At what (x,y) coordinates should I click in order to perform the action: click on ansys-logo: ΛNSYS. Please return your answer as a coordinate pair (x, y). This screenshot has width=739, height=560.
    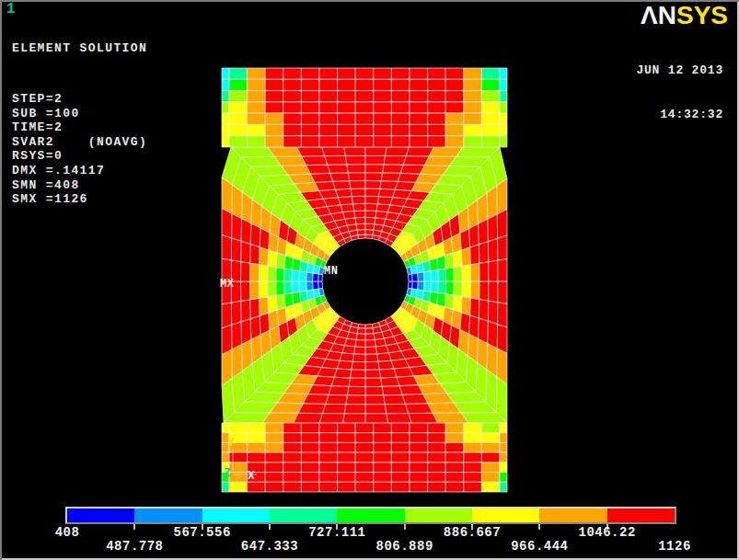
    Looking at the image, I should click on (685, 16).